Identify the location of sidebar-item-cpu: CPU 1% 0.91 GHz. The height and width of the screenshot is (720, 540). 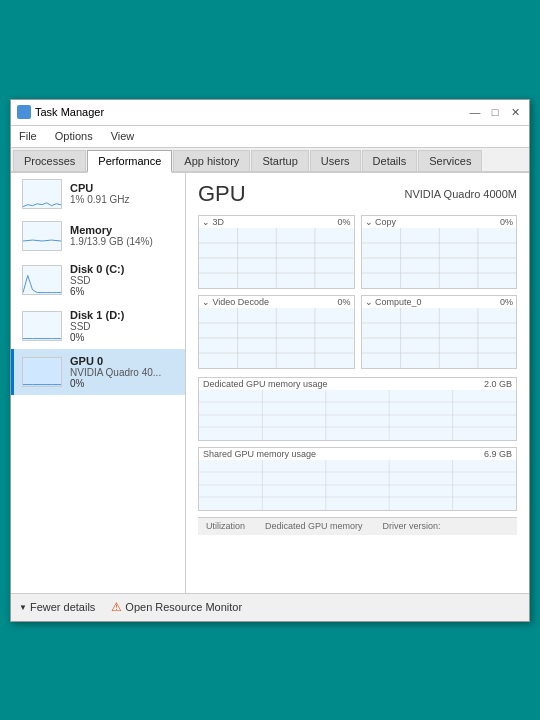
(98, 194).